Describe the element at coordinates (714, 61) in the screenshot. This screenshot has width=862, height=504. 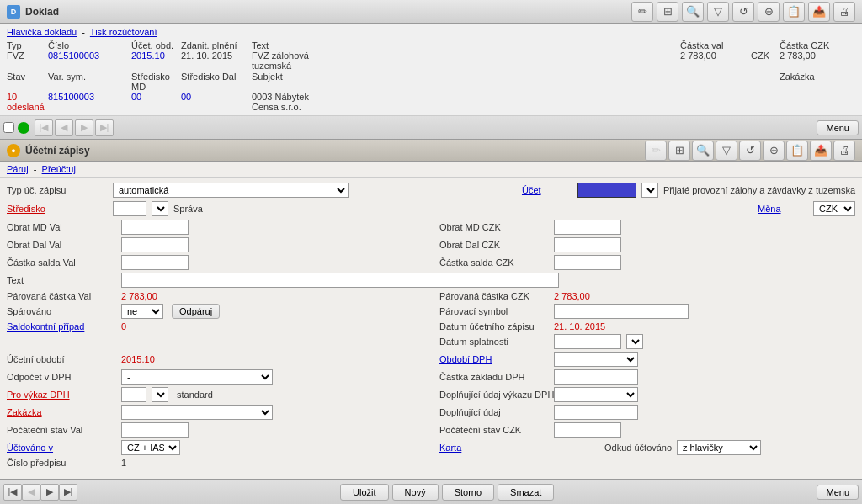
I see `castka-val-value: 2 783,00` at that location.